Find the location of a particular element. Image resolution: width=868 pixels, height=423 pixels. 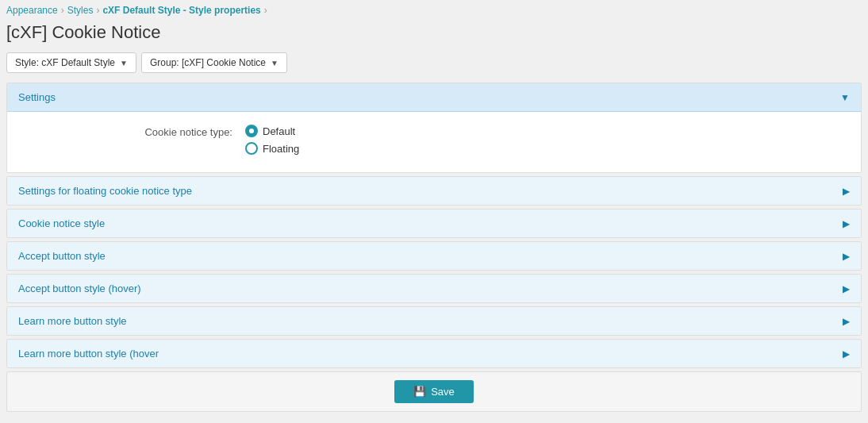

radio-floating: Floating is located at coordinates (272, 148).